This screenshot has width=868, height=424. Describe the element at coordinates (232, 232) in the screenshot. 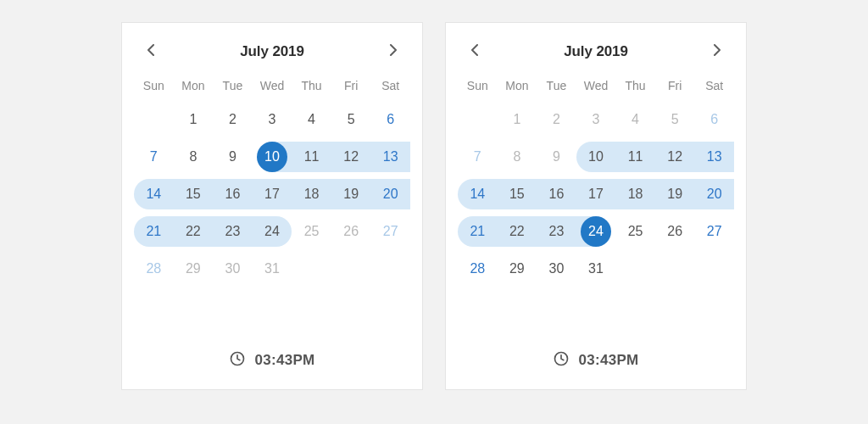

I see `day-cell: 23` at that location.